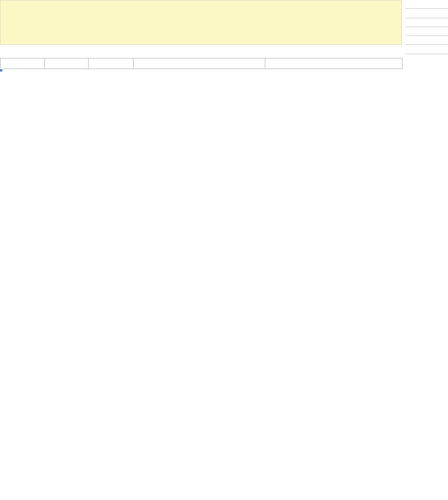 The image size is (448, 500). Describe the element at coordinates (224, 64) in the screenshot. I see `grid-wrap` at that location.